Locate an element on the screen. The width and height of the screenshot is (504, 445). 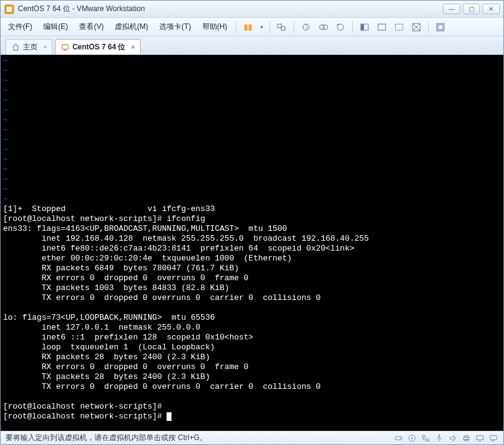
menu-vm: 虚拟机(M) is located at coordinates (131, 27).